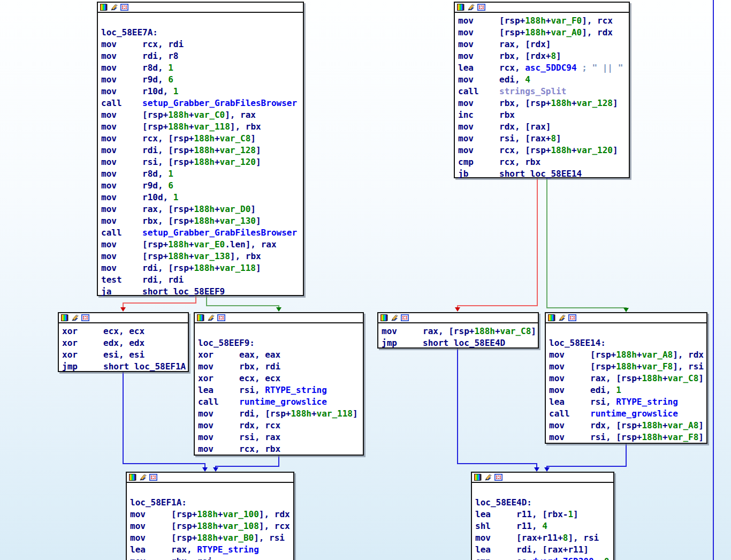 The image size is (731, 560). What do you see at coordinates (210, 521) in the screenshot?
I see `node-body-loc_58EF1A: loc_58EF1A:mov [rsp+188h+var_100], rdxmo…` at bounding box center [210, 521].